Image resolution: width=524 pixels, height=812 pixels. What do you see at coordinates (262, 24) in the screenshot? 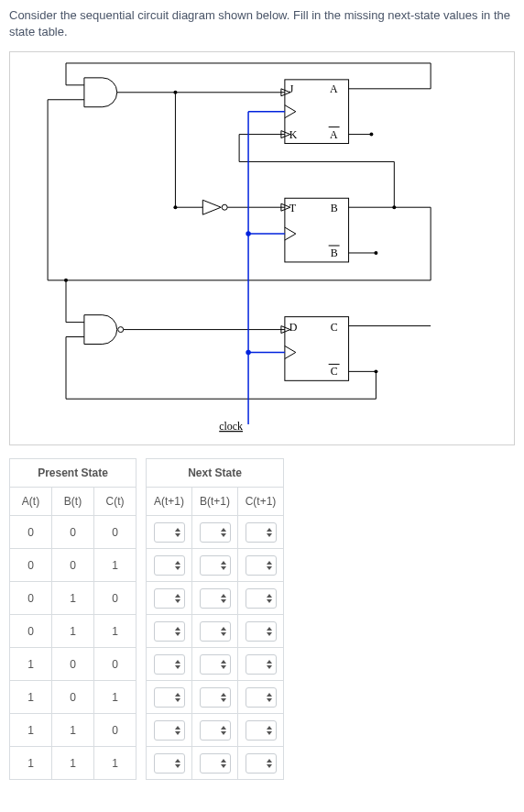
I see `question-text: Consider the sequential circuit diagram …` at bounding box center [262, 24].